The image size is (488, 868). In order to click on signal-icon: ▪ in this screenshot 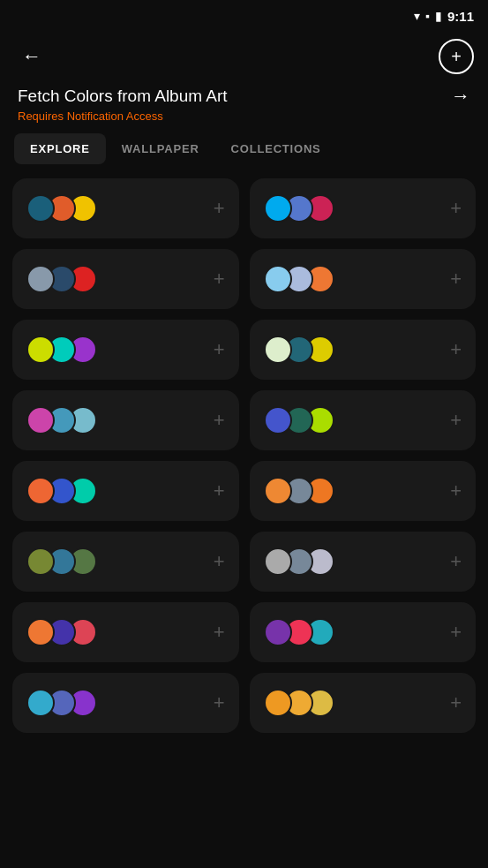, I will do `click(427, 16)`.